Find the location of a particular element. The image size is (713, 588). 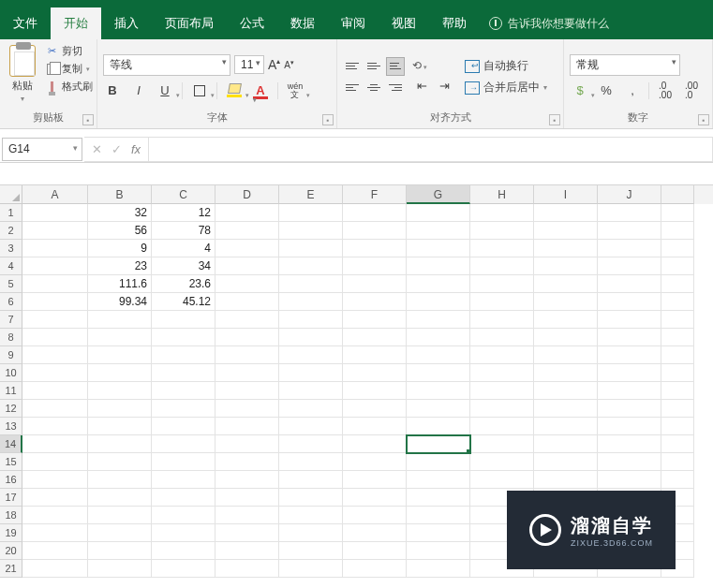

cell-F4 is located at coordinates (375, 266).